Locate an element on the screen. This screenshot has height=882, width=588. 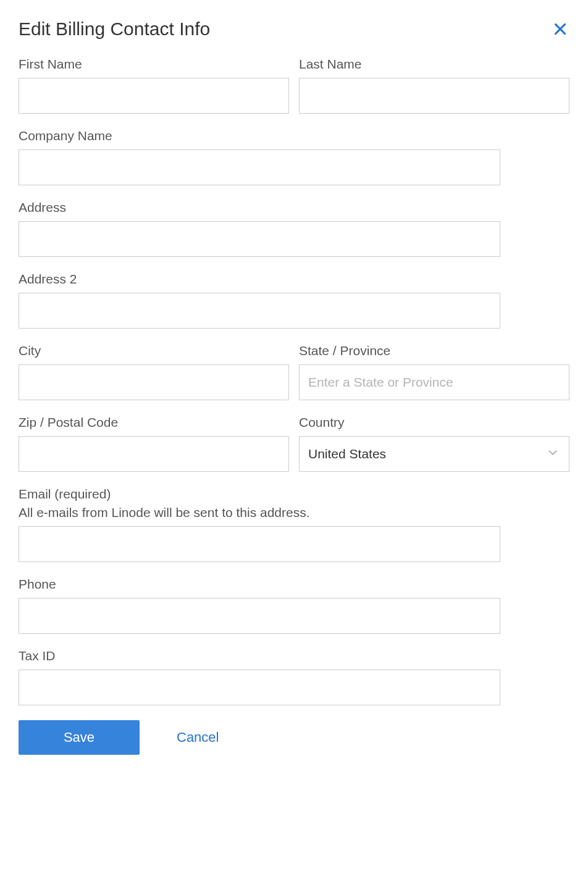
phone-input is located at coordinates (259, 616).